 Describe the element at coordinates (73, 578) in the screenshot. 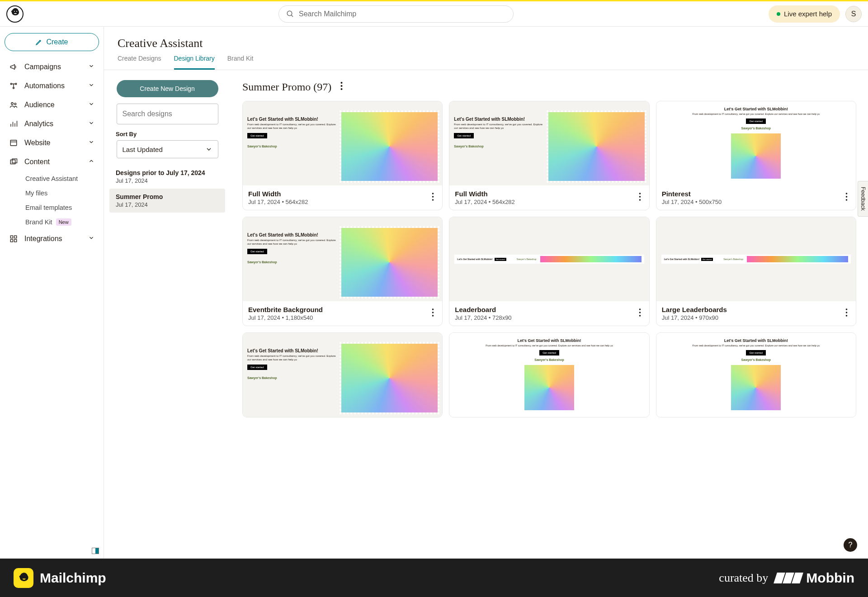

I see `footer-brand: Mailchimp` at that location.